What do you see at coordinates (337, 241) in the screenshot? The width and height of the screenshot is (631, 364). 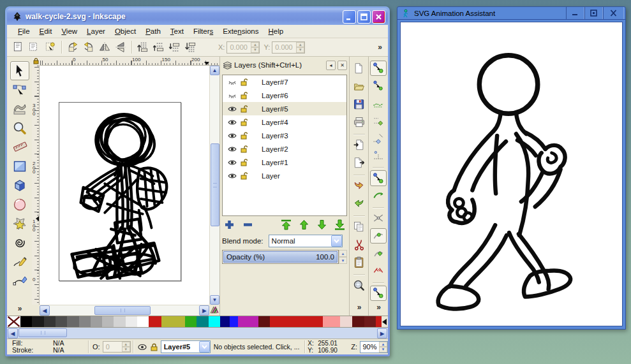 I see `blend-dropdown-button` at bounding box center [337, 241].